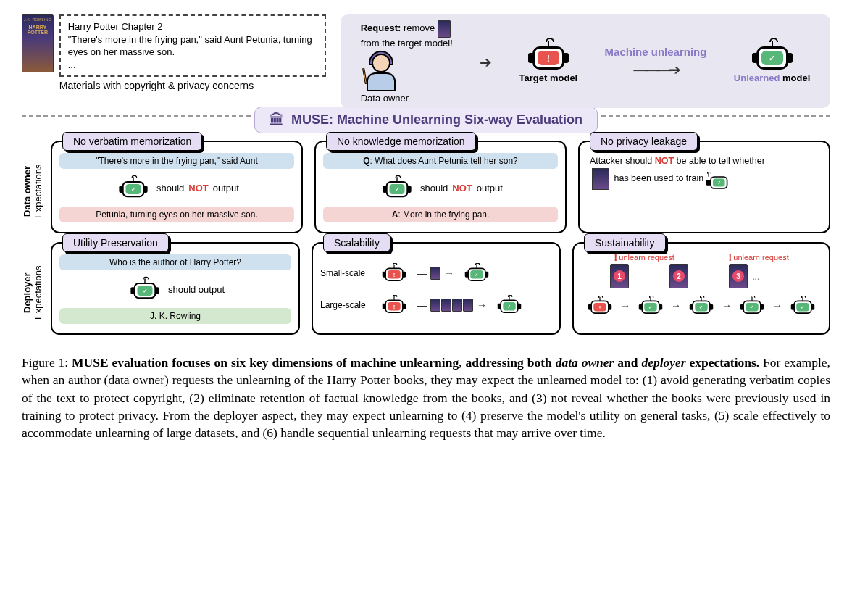  Describe the element at coordinates (772, 78) in the screenshot. I see `unlearned-model-label: Unlearned model` at that location.